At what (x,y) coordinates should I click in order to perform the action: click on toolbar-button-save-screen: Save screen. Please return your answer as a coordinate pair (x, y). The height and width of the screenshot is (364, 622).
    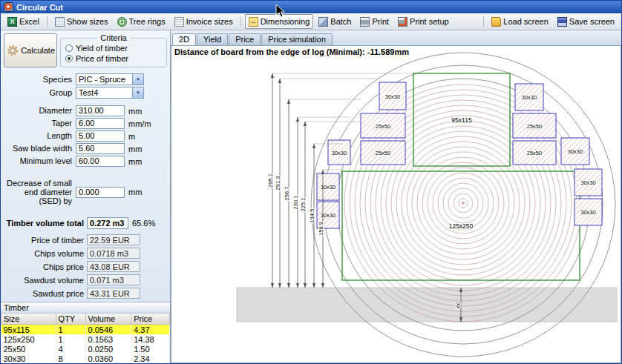
    Looking at the image, I should click on (586, 21).